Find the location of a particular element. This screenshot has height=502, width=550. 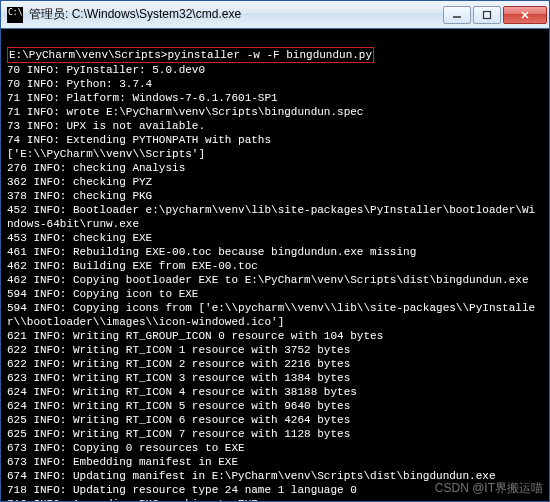

command-line-highlight: E:\PyCharm\venv\Scripts>pyinstaller -w -… is located at coordinates (190, 55).